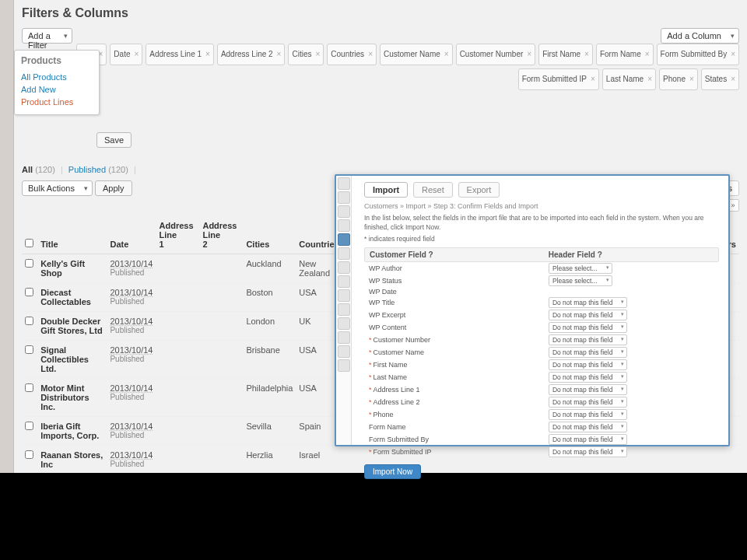  Describe the element at coordinates (559, 79) in the screenshot. I see `column-chip: Form Submitted IP×` at that location.